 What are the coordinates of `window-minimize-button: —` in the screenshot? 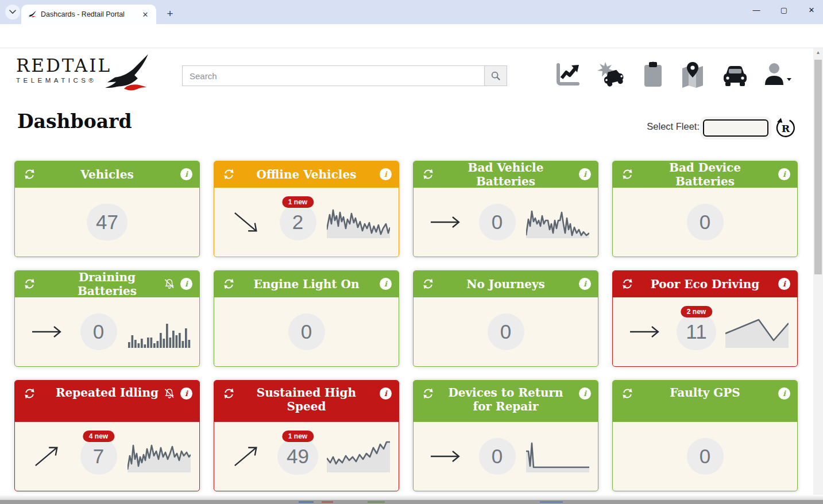 It's located at (756, 10).